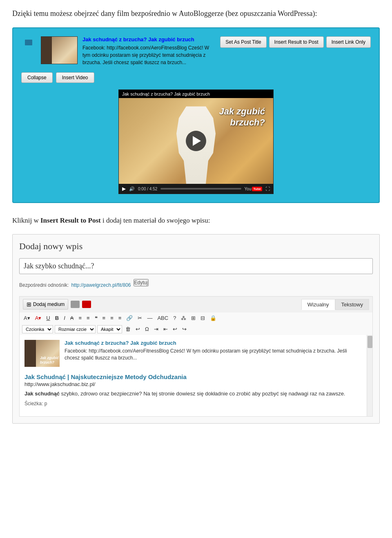  What do you see at coordinates (196, 78) in the screenshot?
I see `video-collapse-bar: Collapse Insert Video` at bounding box center [196, 78].